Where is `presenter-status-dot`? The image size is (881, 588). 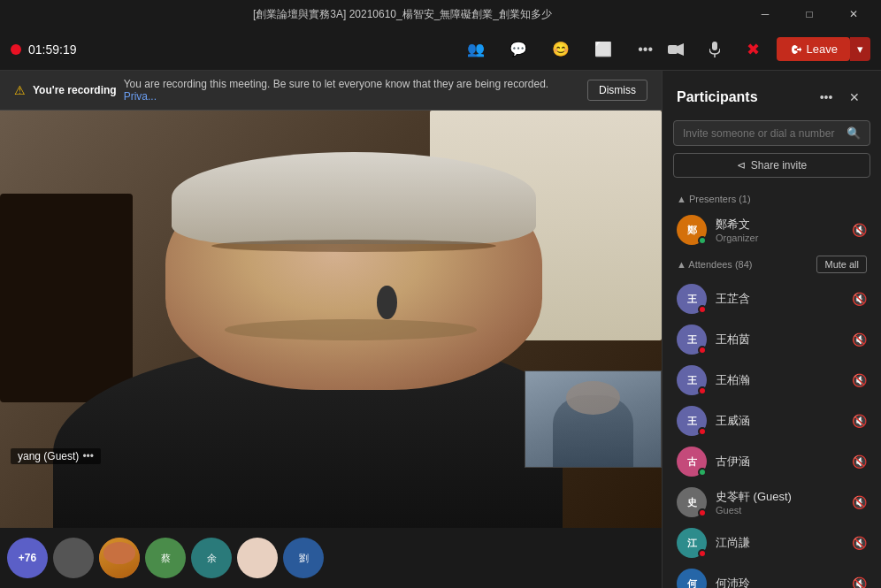
presenter-status-dot is located at coordinates (702, 241).